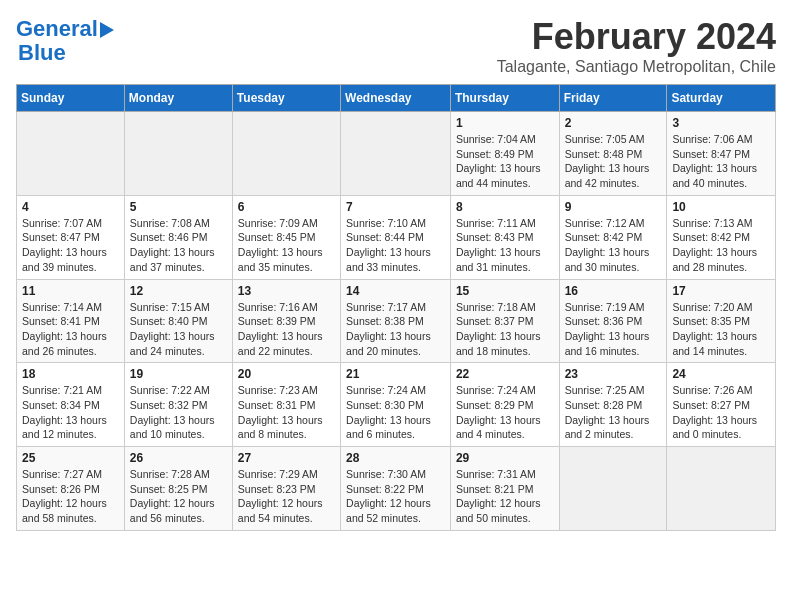  I want to click on calendar-cell: 27Sunrise: 7:29 AM Sunset: 8:23 PM Dayli…, so click(286, 489).